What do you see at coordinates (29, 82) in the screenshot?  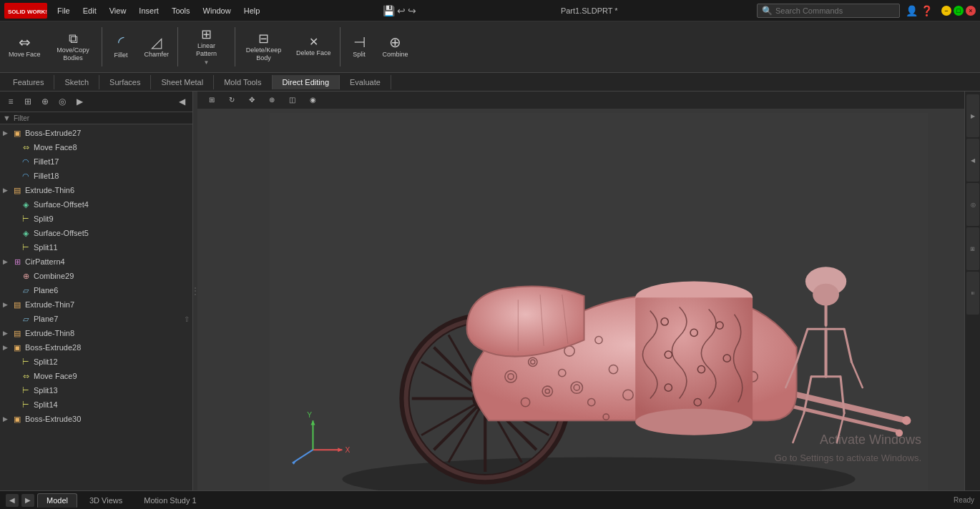 I see `tab-features: Features` at bounding box center [29, 82].